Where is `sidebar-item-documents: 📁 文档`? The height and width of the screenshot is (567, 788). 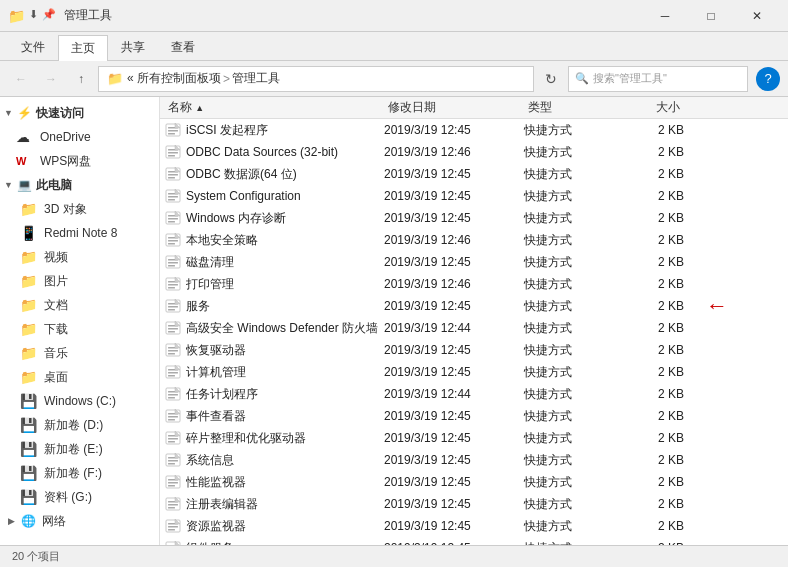 sidebar-item-documents: 📁 文档 is located at coordinates (86, 305).